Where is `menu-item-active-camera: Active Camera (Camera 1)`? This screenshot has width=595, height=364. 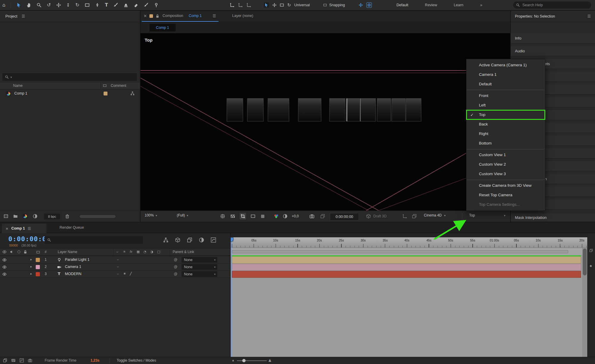 menu-item-active-camera: Active Camera (Camera 1) is located at coordinates (506, 65).